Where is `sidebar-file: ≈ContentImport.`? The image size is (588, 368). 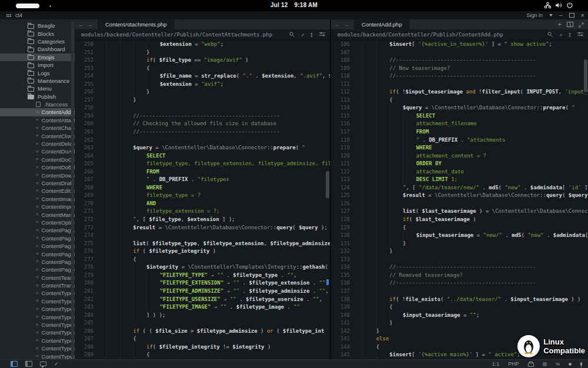
sidebar-file: ≈ContentImport. is located at coordinates (38, 207).